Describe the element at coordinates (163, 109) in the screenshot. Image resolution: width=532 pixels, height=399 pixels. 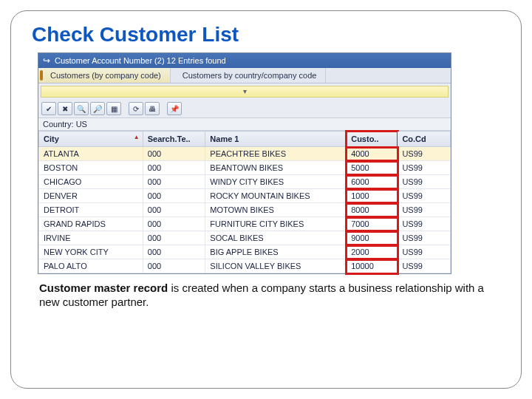
I see `toolbar-separator` at that location.